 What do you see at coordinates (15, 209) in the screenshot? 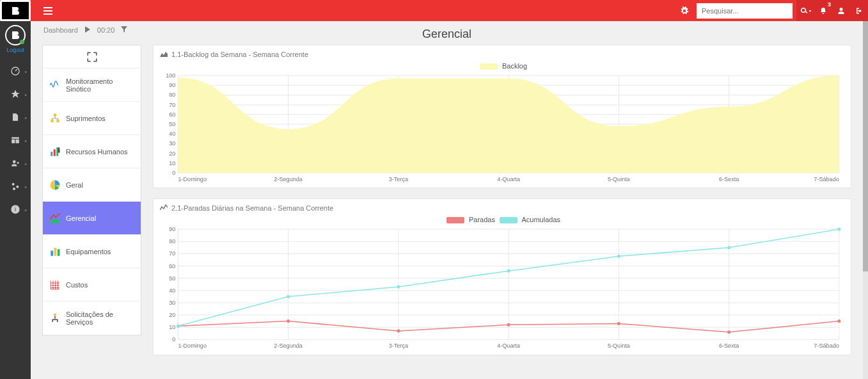
I see `rail-item-info: i▸` at bounding box center [15, 209].